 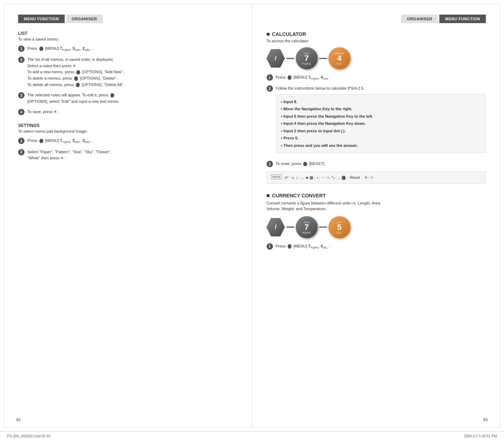 What do you see at coordinates (376, 58) in the screenshot?
I see `calculator-buttons: / نهوي 7 PQRS سيتهص 4 GHI` at bounding box center [376, 58].